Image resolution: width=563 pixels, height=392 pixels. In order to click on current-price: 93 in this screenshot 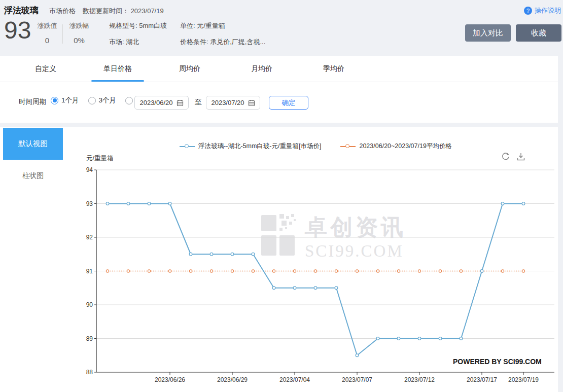, I will do `click(17, 30)`.